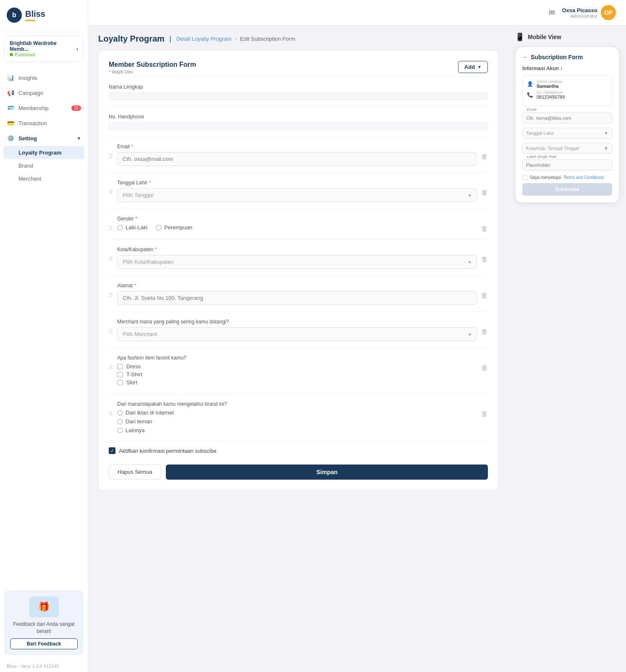  What do you see at coordinates (34, 108) in the screenshot?
I see `sidebar-item-label-membership: Membership` at bounding box center [34, 108].